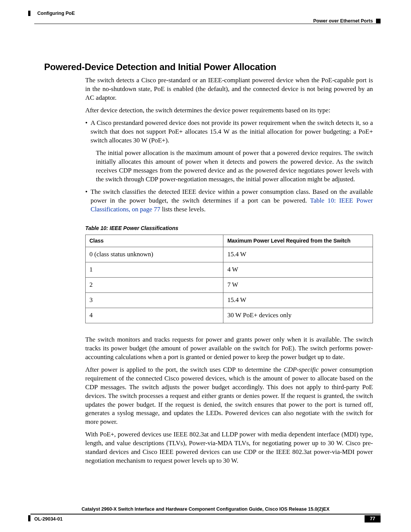 This screenshot has height=532, width=411. I want to click on table-cell-power: 30 W PoE+ devices only, so click(298, 316).